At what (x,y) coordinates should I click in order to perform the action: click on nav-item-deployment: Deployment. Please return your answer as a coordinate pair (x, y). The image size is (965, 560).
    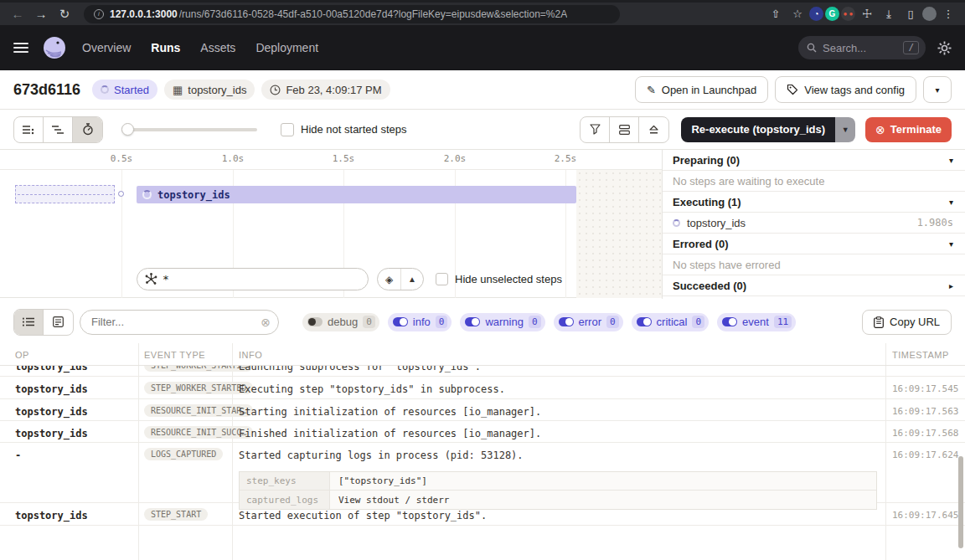
    Looking at the image, I should click on (286, 48).